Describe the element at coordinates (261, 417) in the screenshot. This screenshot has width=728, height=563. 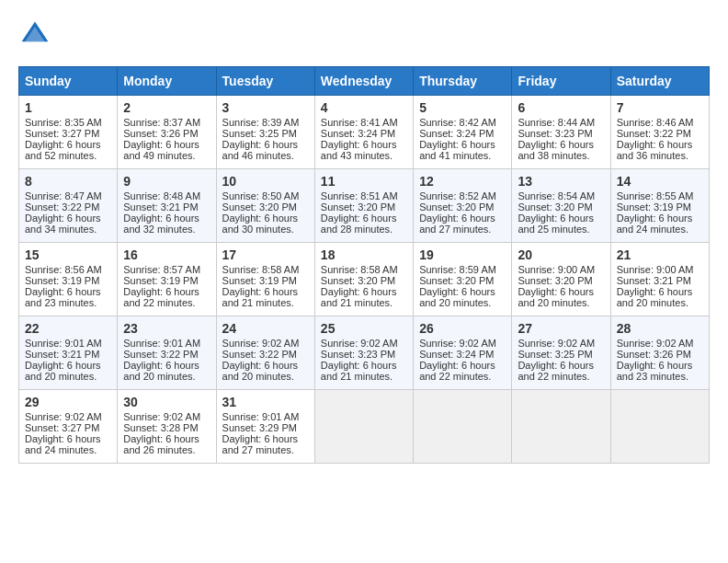
I see `sunrise: Sunrise: 9:01 AM` at that location.